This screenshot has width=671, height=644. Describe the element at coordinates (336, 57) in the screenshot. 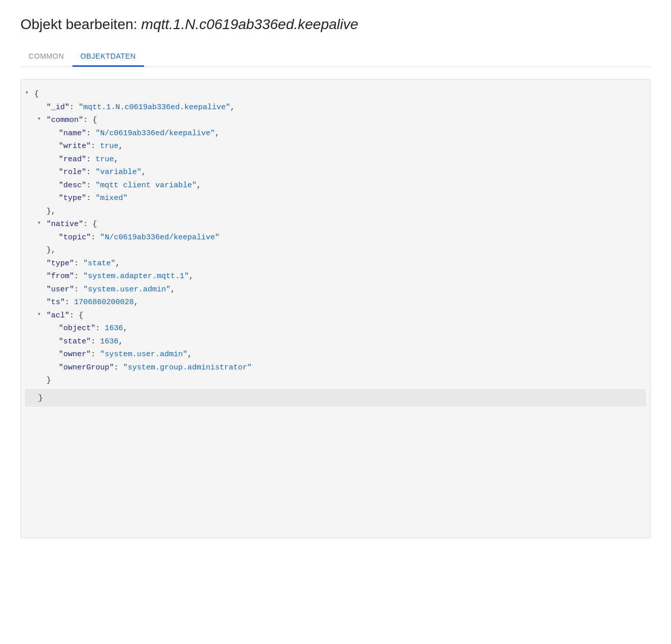

I see `tabs-bar: COMMON OBJEKTDATEN` at that location.